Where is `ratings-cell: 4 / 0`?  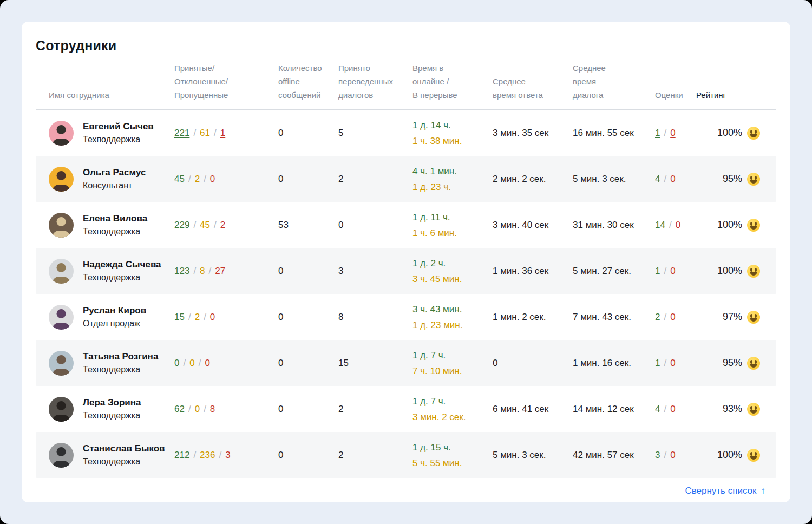 ratings-cell: 4 / 0 is located at coordinates (672, 179).